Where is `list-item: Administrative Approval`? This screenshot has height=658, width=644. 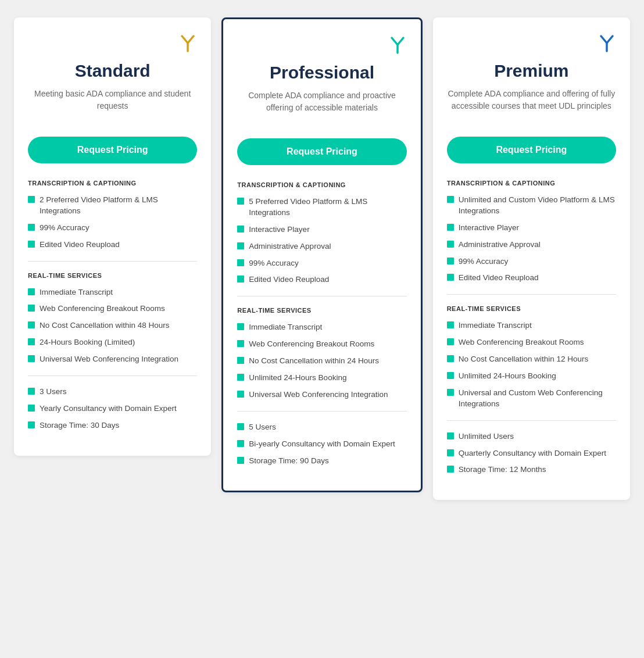
list-item: Administrative Approval is located at coordinates (531, 245).